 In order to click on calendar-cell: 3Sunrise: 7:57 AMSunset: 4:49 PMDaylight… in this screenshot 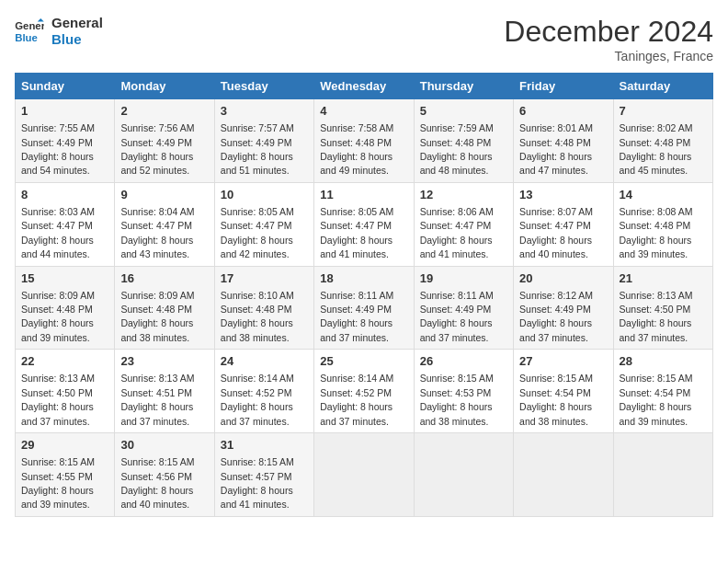, I will do `click(264, 142)`.